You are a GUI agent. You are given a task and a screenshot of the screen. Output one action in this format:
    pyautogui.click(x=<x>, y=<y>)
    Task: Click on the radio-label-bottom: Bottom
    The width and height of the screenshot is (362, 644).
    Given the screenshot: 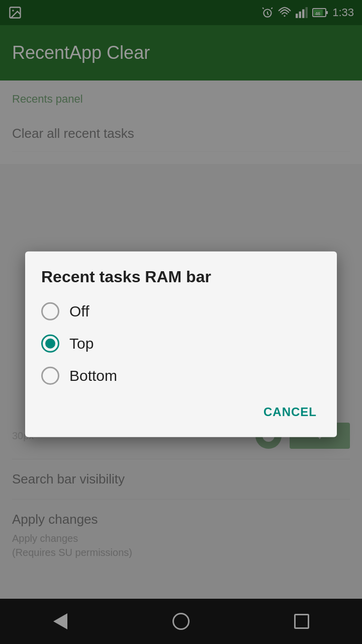 What is the action you would take?
    pyautogui.click(x=94, y=376)
    